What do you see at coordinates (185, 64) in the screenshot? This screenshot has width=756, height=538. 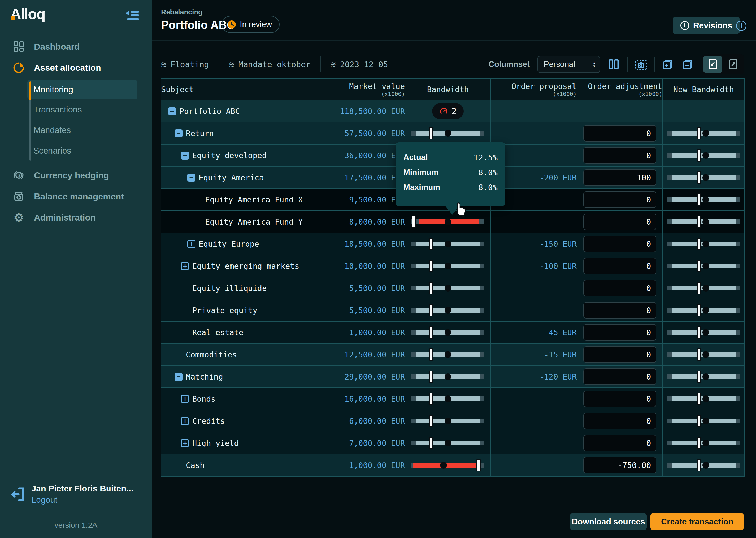 I see `filter-chip: ≋Floating` at bounding box center [185, 64].